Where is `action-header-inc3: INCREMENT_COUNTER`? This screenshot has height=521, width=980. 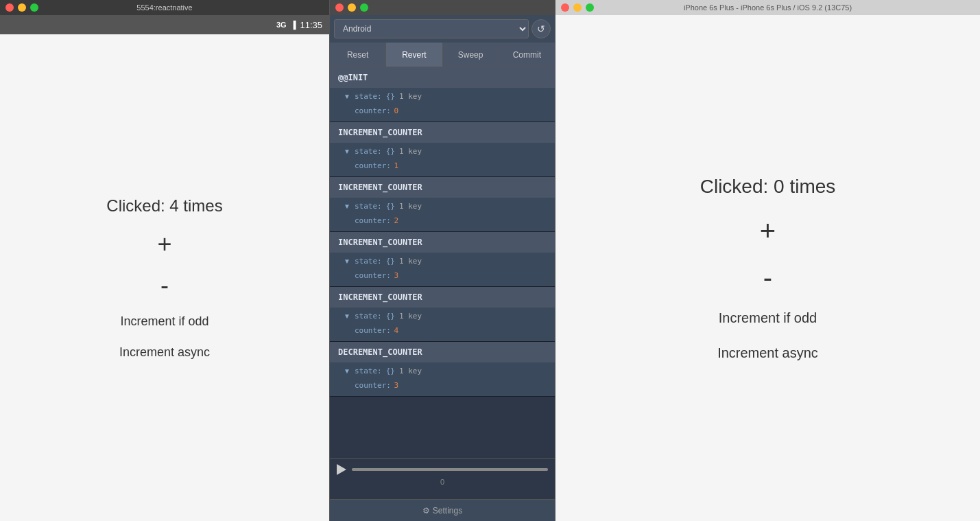
action-header-inc3: INCREMENT_COUNTER is located at coordinates (442, 242).